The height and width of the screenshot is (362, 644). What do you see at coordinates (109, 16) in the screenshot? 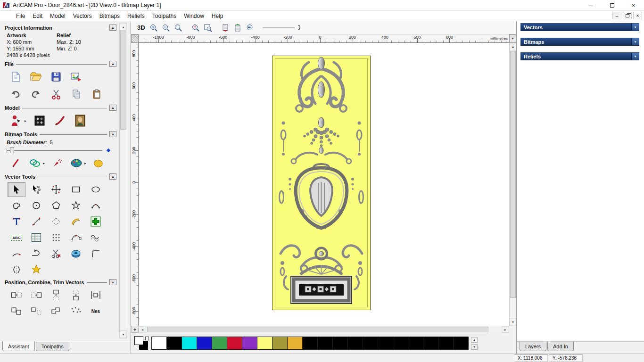
I see `menu-item: Bitmaps` at bounding box center [109, 16].